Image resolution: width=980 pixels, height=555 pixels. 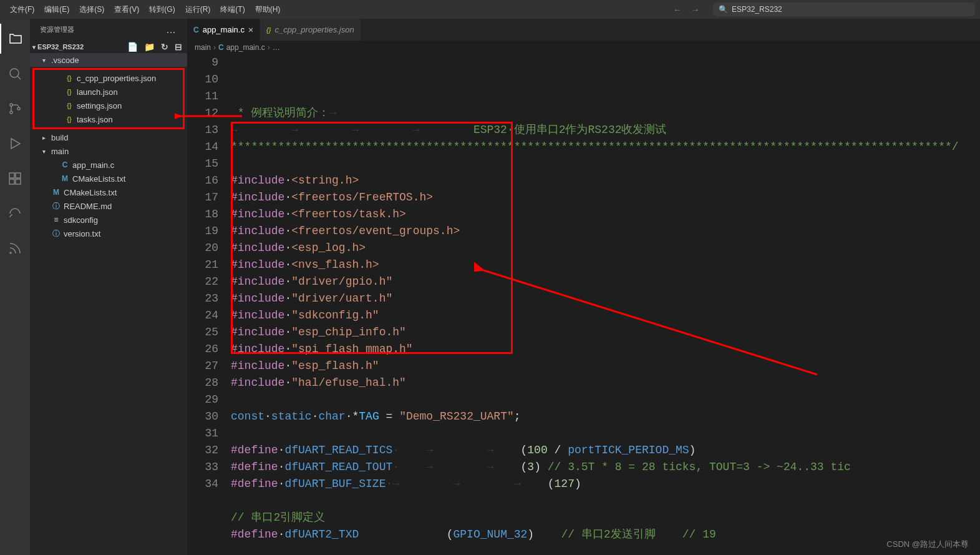 I want to click on code-line: #include·"hal/efuse_hal.h", so click(x=605, y=383).